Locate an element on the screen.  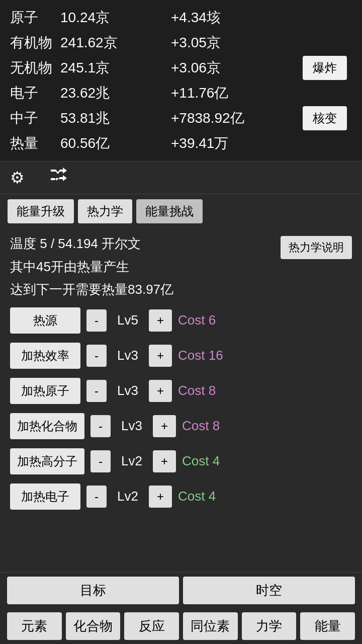
info-row: 温度 5 / 54.194 开尔文 其中45开由热量产生 达到下一开需要热量83… is located at coordinates (181, 268).